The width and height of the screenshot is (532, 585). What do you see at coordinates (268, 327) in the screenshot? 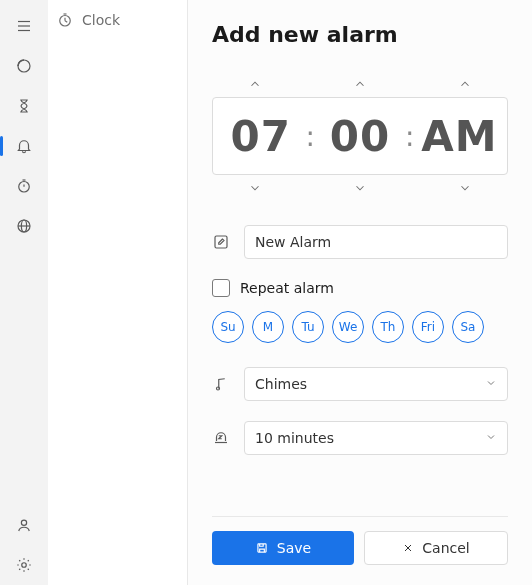
I see `day-mo: M` at bounding box center [268, 327].